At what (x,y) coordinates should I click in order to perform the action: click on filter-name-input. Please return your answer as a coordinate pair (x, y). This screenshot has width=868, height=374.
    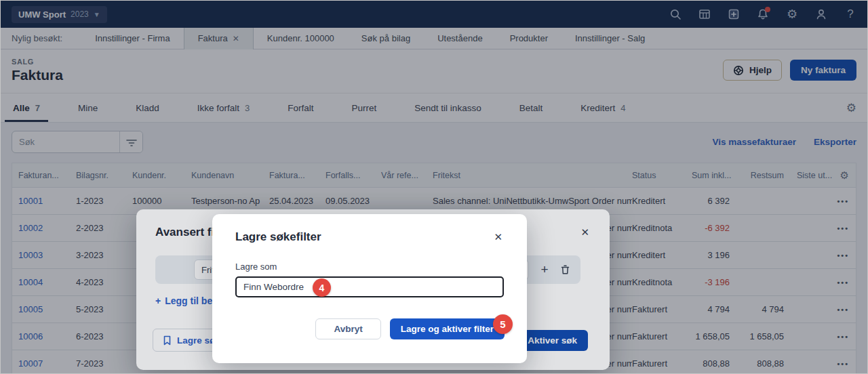
    Looking at the image, I should click on (370, 287).